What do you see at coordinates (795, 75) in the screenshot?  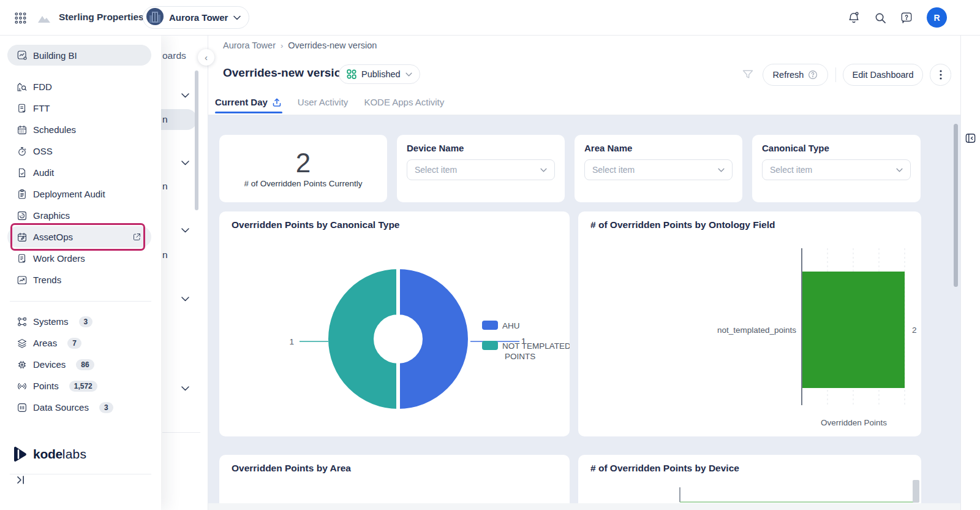 I see `refresh-button: Refresh` at bounding box center [795, 75].